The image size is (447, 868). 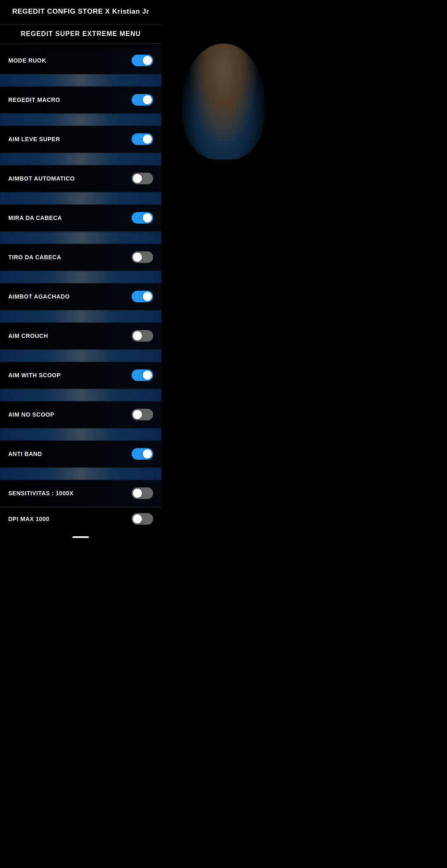 What do you see at coordinates (39, 297) in the screenshot?
I see `setting-label-aimbot-agachado: AIMBOT AGACHADO` at bounding box center [39, 297].